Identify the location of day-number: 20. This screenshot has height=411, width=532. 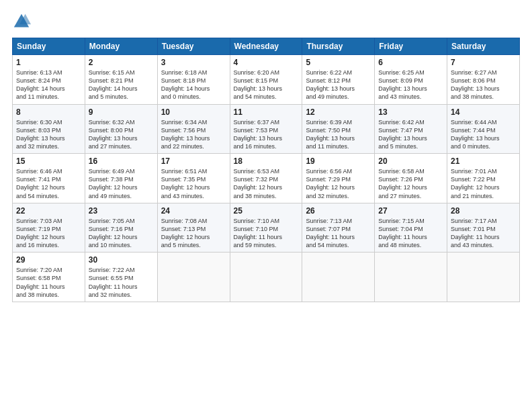
(411, 161).